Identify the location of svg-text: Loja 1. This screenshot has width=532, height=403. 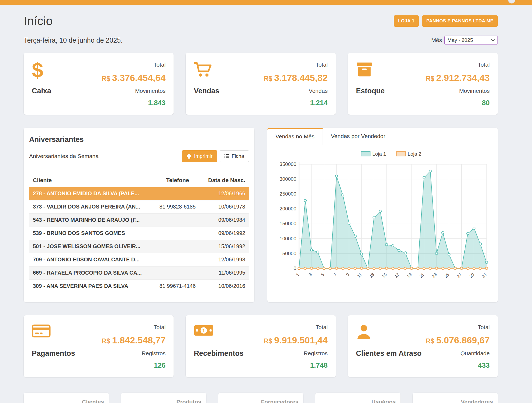
(379, 154).